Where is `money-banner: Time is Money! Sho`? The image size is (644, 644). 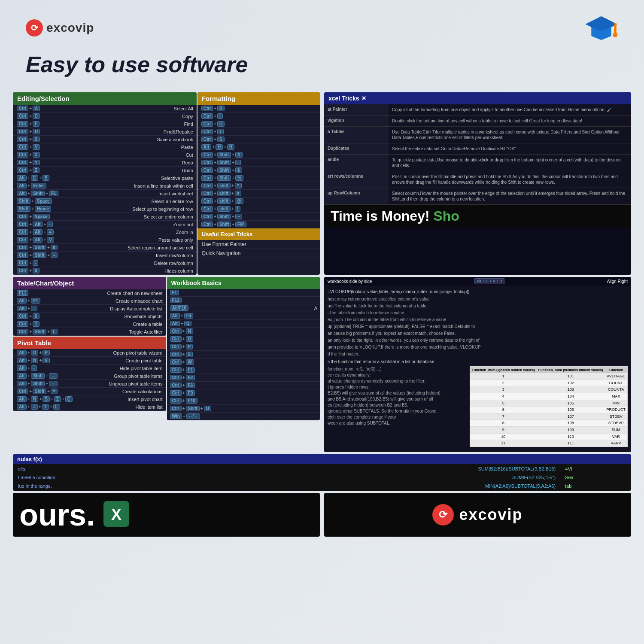
money-banner: Time is Money! Sho is located at coordinates (477, 216).